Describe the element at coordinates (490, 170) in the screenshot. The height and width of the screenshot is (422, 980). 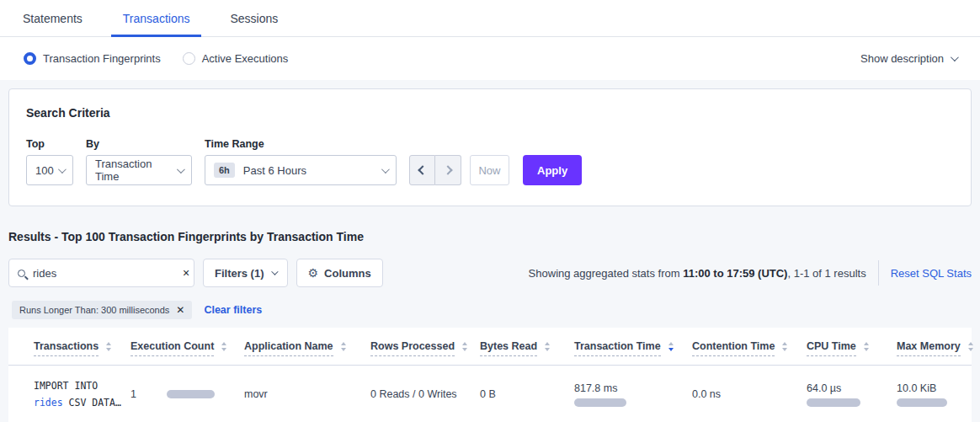
I see `now-button: Now` at that location.